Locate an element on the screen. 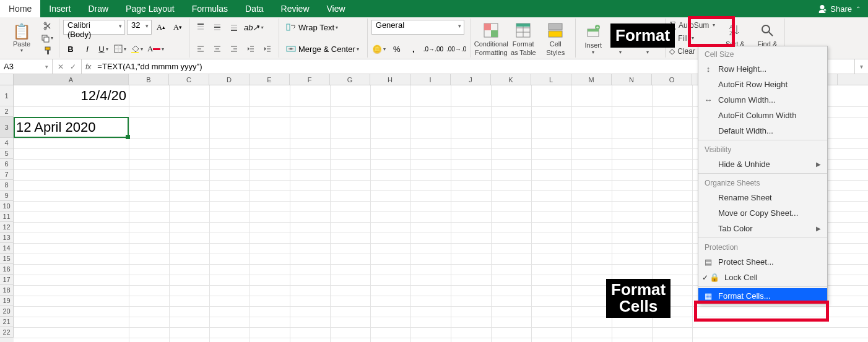 The height and width of the screenshot is (342, 868). tab-page-layout: Page Layout is located at coordinates (150, 9).